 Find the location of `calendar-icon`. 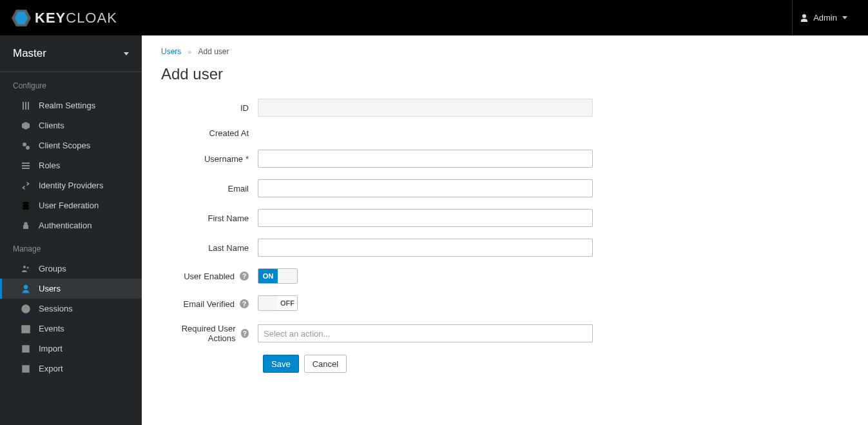

calendar-icon is located at coordinates (26, 329).